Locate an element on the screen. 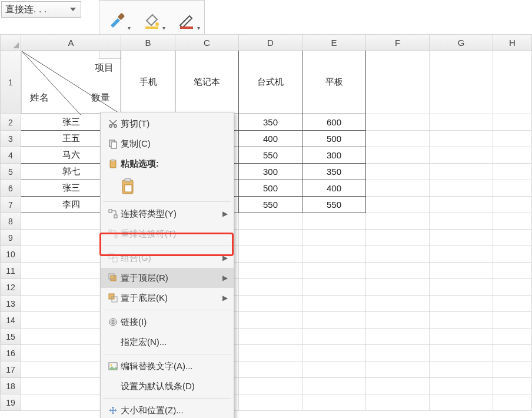 This screenshot has width=532, height=418. col-header-F: F is located at coordinates (398, 42).